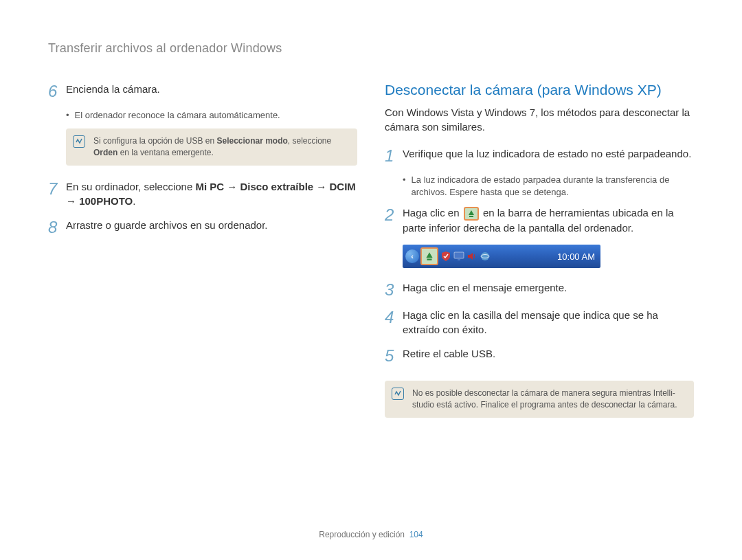 This screenshot has height=560, width=742. What do you see at coordinates (576, 257) in the screenshot?
I see `taskbar-clock: 10:00 AM` at bounding box center [576, 257].